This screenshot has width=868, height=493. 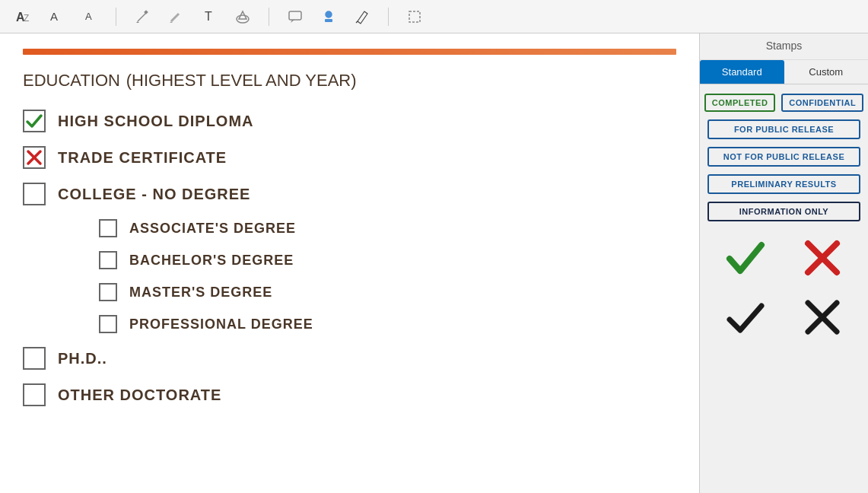 I want to click on stamp-green-check, so click(x=746, y=258).